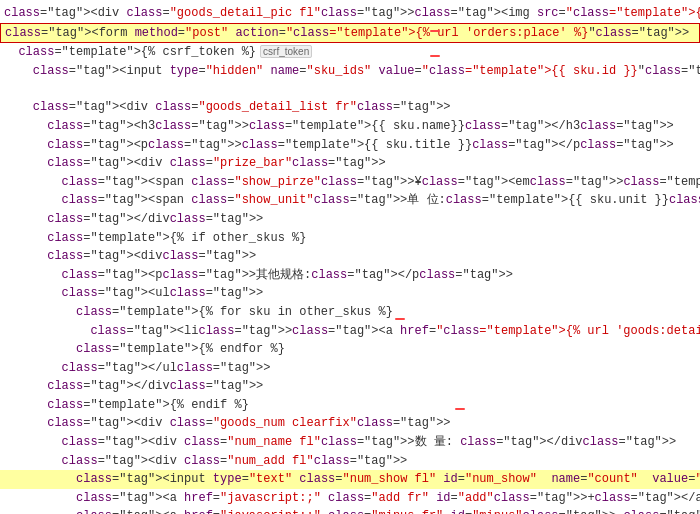 This screenshot has width=700, height=514. I want to click on code-line: class="tag"><div class="goods_detail_lis…, so click(350, 108).